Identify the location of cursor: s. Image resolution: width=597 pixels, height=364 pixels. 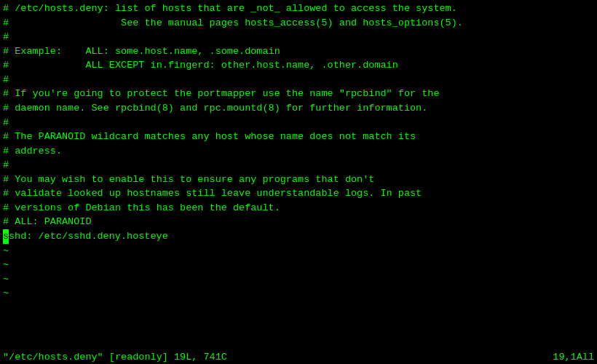
(6, 237).